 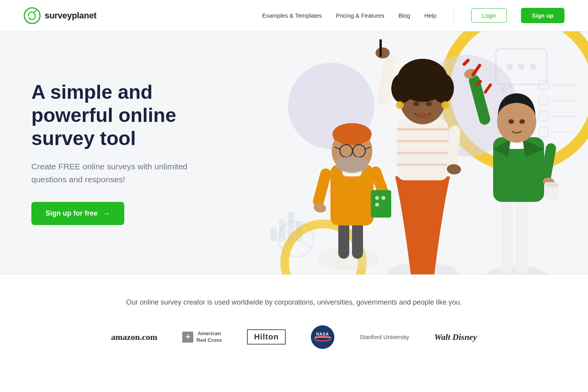 What do you see at coordinates (454, 16) in the screenshot?
I see `nav-divider` at bounding box center [454, 16].